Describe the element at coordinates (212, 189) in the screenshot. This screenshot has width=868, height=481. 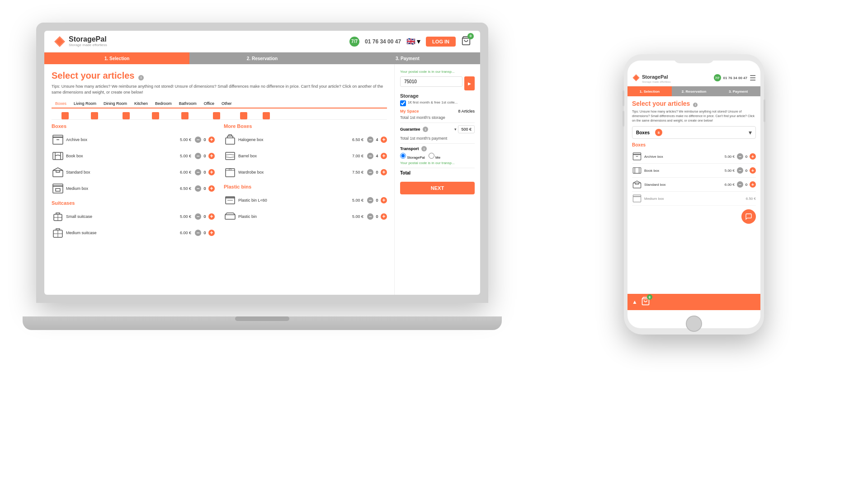
I see `medium-box-plus: +` at that location.